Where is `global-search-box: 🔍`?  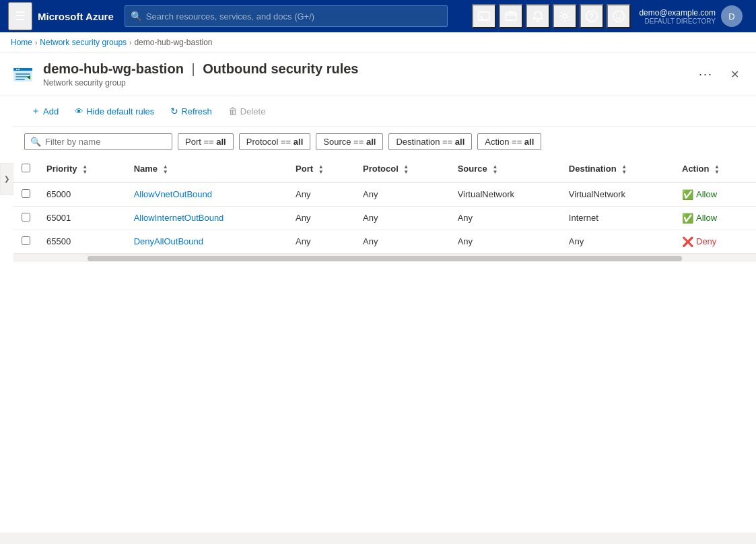
global-search-box: 🔍 is located at coordinates (286, 16).